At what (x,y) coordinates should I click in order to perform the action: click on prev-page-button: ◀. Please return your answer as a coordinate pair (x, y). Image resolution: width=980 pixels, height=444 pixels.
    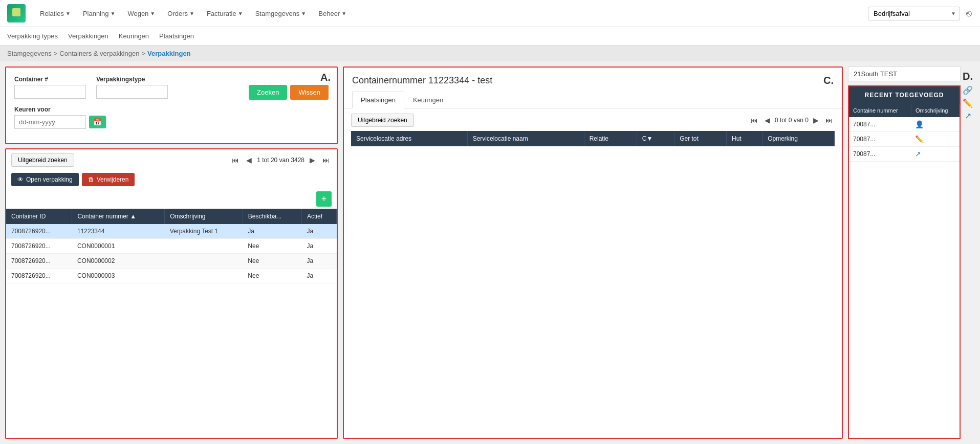
    Looking at the image, I should click on (249, 160).